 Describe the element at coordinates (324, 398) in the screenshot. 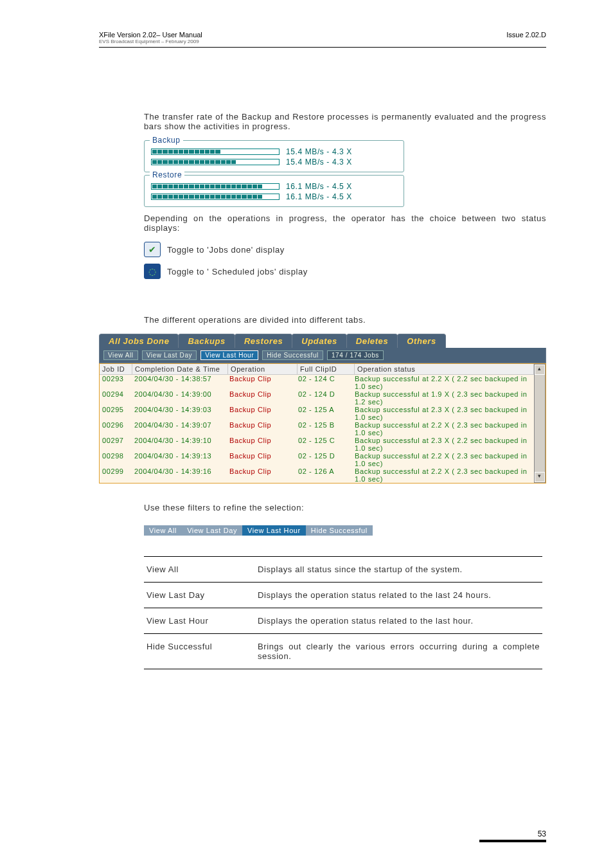

I see `cell-clipid: 02 - 124 D` at that location.